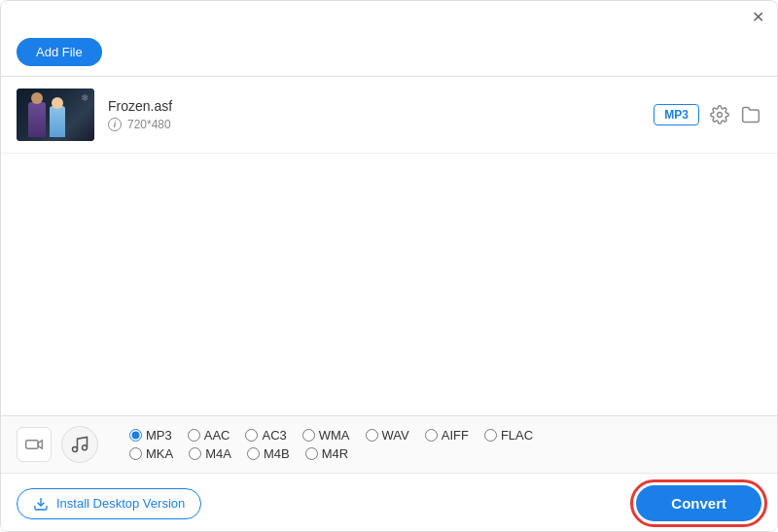 Image resolution: width=778 pixels, height=532 pixels. What do you see at coordinates (151, 436) in the screenshot?
I see `format-mp3: MP3` at bounding box center [151, 436].